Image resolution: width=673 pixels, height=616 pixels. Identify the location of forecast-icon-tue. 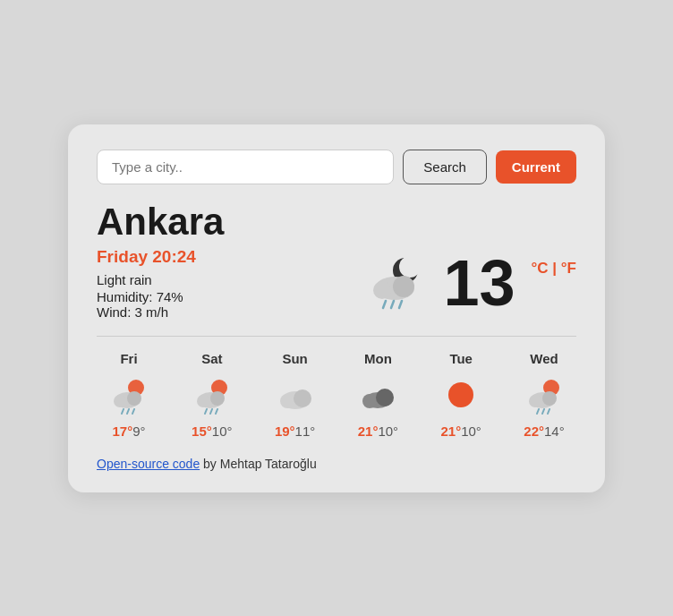
(461, 395).